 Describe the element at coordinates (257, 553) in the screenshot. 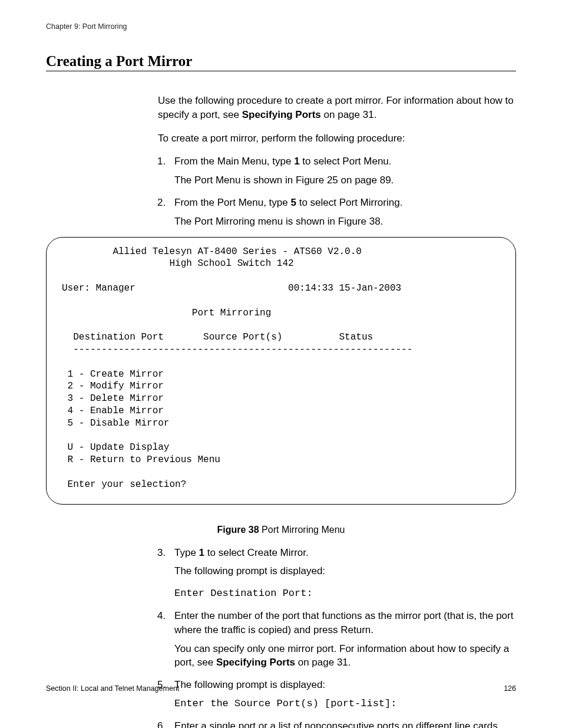

I see `step-text: to select Create Mirror.` at that location.